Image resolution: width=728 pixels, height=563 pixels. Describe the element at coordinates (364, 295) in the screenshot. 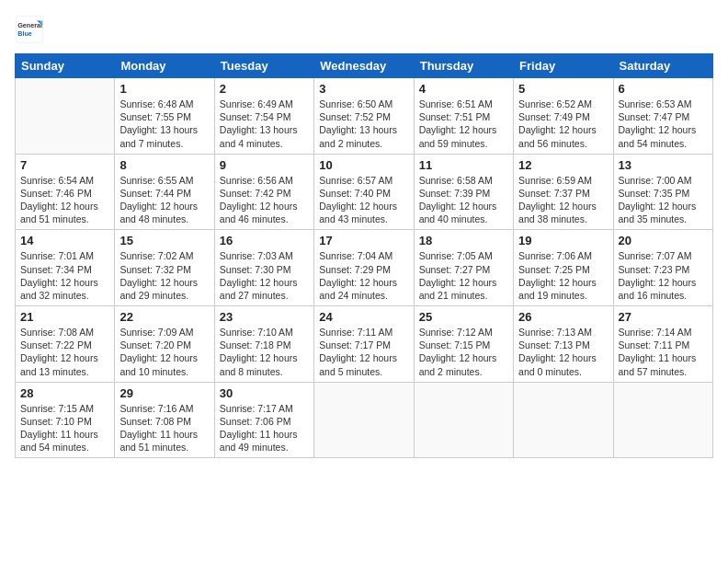

I see `cell-line: and 24 minutes.` at that location.